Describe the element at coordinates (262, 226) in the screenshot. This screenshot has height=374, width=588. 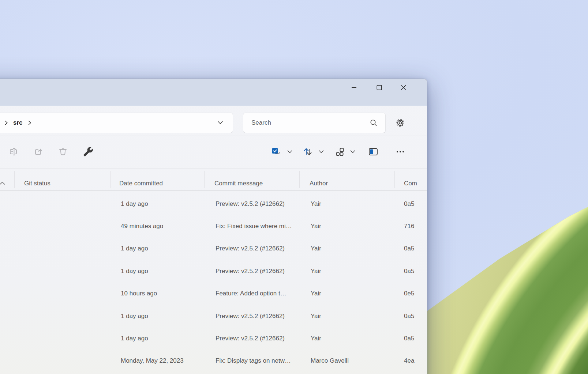
I see `cell-commit-message: Fix: Fixed issue where mi…` at that location.